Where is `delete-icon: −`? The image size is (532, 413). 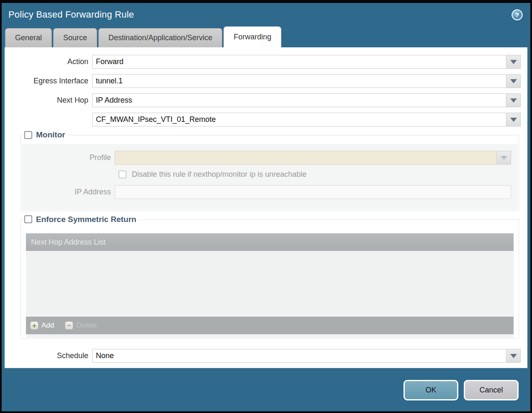 delete-icon: − is located at coordinates (69, 325).